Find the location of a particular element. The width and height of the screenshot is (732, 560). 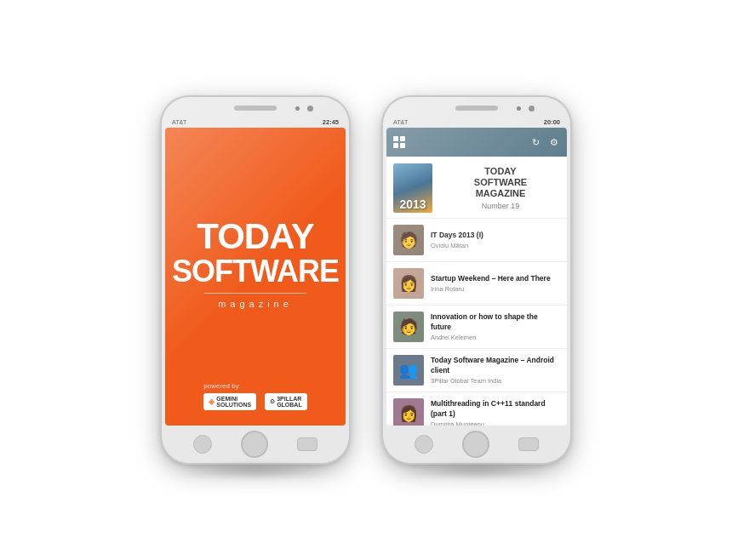

splash-today: TODAY is located at coordinates (255, 237).